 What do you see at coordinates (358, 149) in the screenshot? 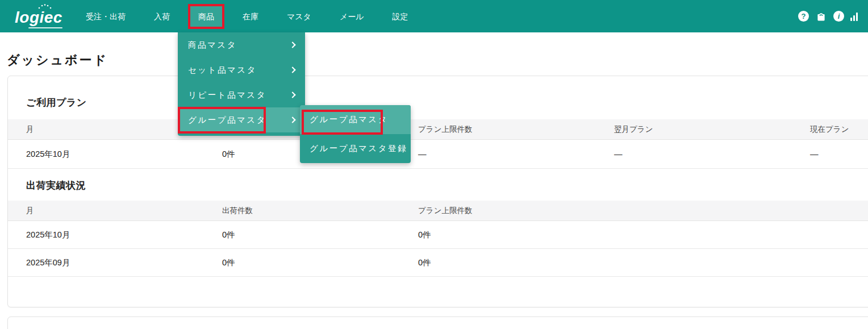
I see `submenu-item-label: グループ品マスタ登録` at bounding box center [358, 149].